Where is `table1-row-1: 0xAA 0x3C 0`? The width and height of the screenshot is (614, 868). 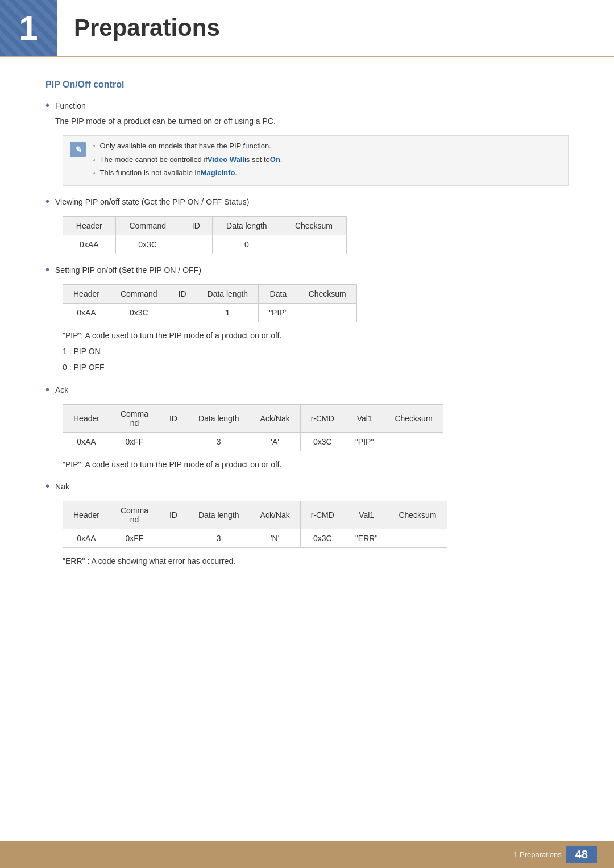
table1-row-1: 0xAA 0x3C 0 is located at coordinates (205, 244).